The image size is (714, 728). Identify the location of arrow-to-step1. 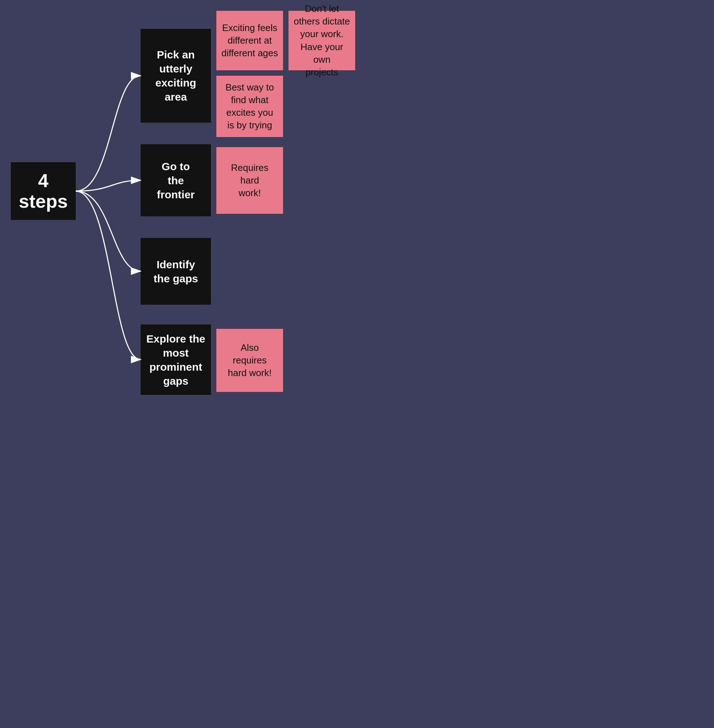
(108, 133).